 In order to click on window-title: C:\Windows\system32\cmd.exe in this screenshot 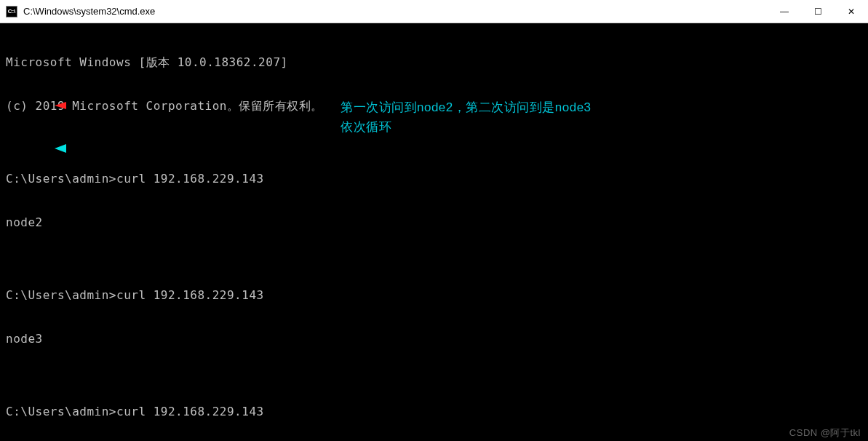, I will do `click(89, 12)`.